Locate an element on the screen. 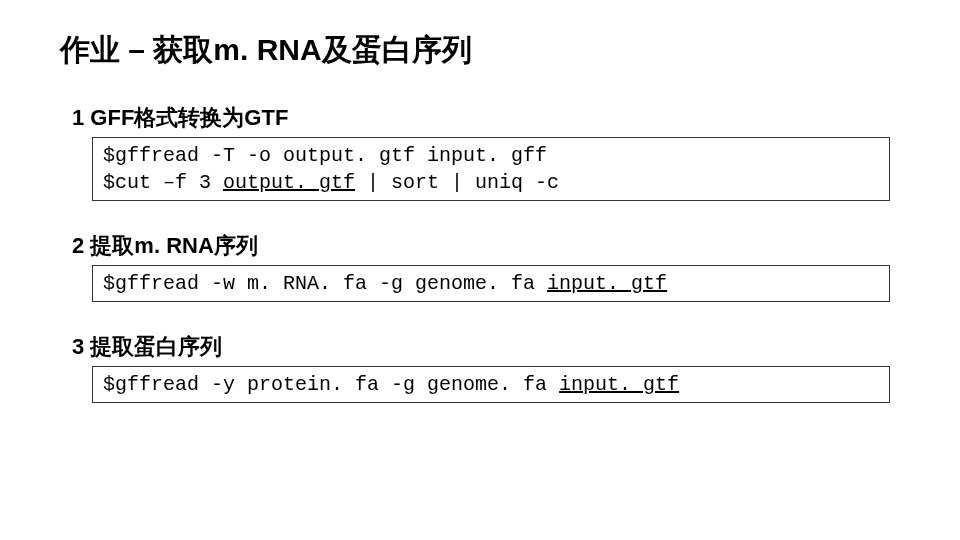  code-underlined: output. gtf is located at coordinates (289, 182).